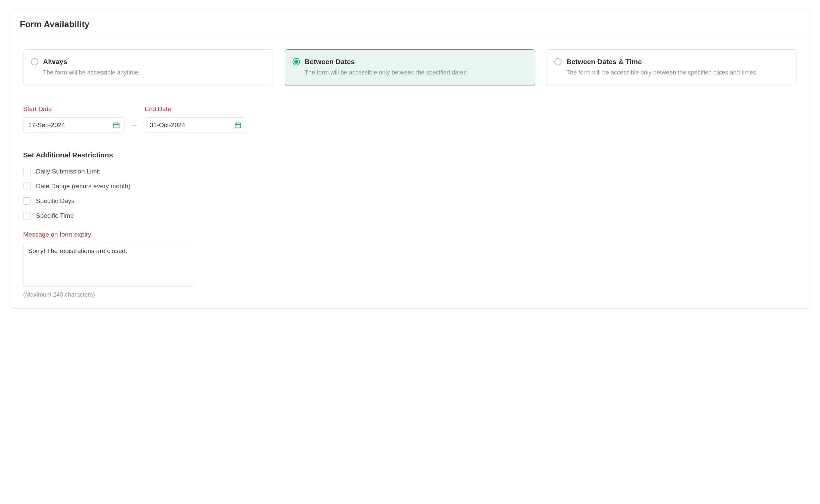  What do you see at coordinates (410, 235) in the screenshot?
I see `message-label: Message on form expiry` at bounding box center [410, 235].